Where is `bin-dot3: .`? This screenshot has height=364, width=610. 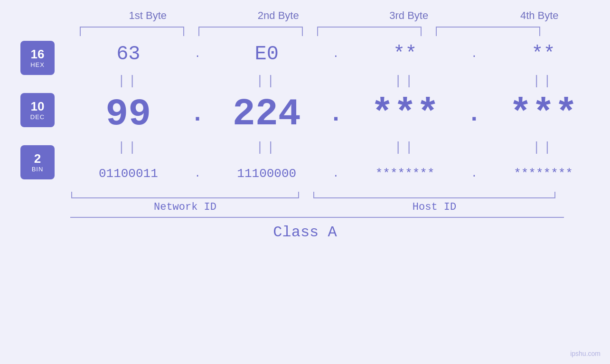
bin-dot3: . is located at coordinates (474, 174).